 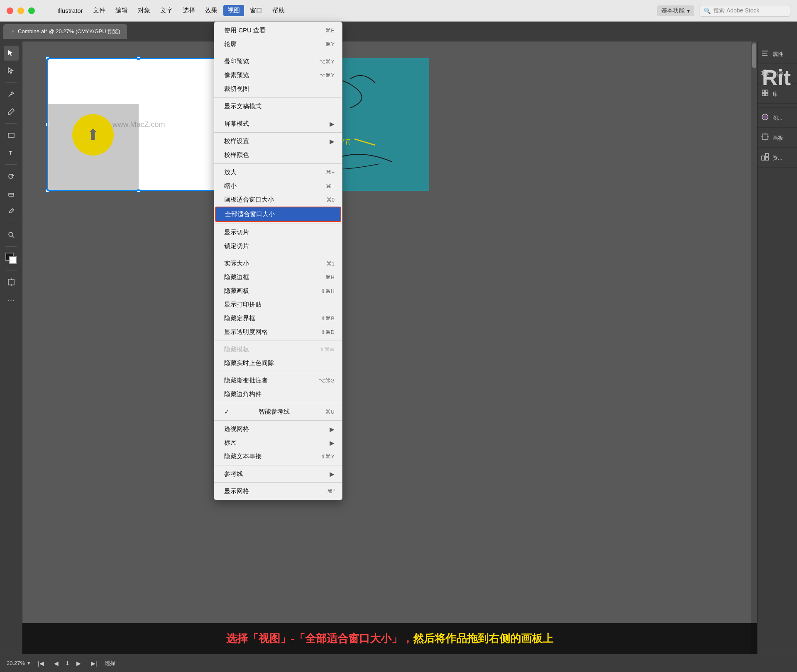 What do you see at coordinates (278, 474) in the screenshot?
I see `menu-guides: 参考线 ▶` at bounding box center [278, 474].